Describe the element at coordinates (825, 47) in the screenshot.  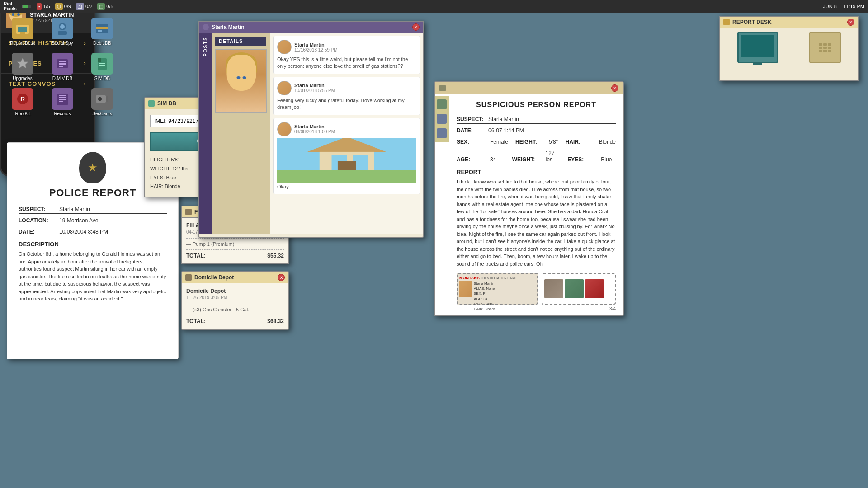
I see `desk-phone-icon` at that location.